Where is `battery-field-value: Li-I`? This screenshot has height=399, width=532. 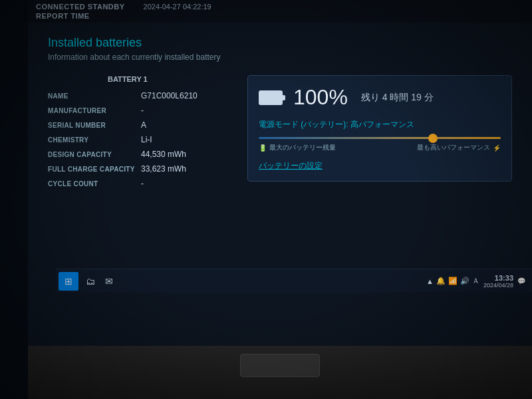 battery-field-value: Li-I is located at coordinates (146, 140).